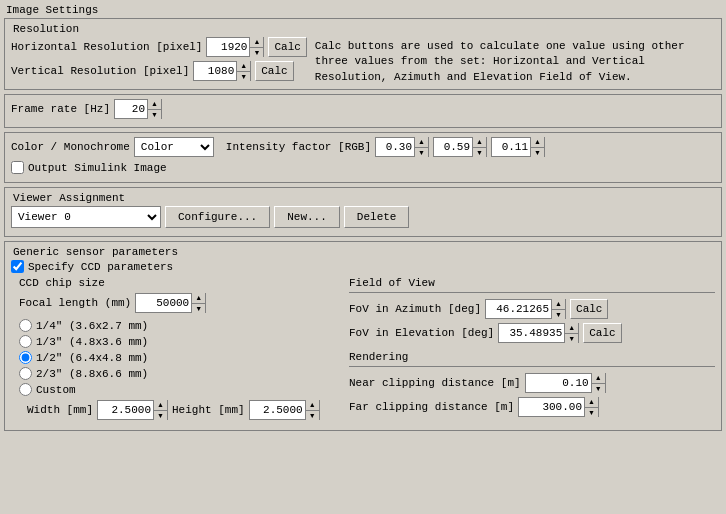  I want to click on framerate-spin-up: ▲, so click(154, 104).